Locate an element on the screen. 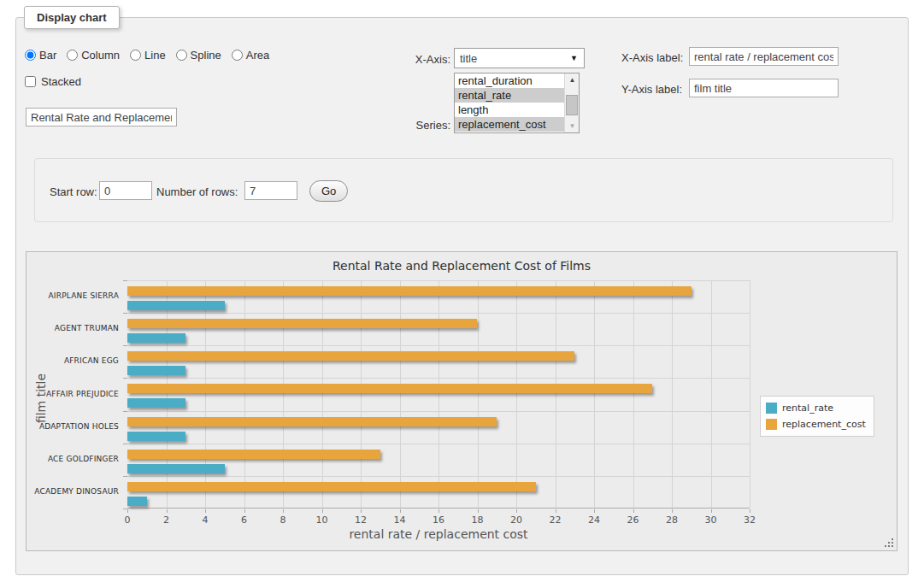 Image resolution: width=924 pixels, height=582 pixels. x-tick-label: 6 is located at coordinates (244, 520).